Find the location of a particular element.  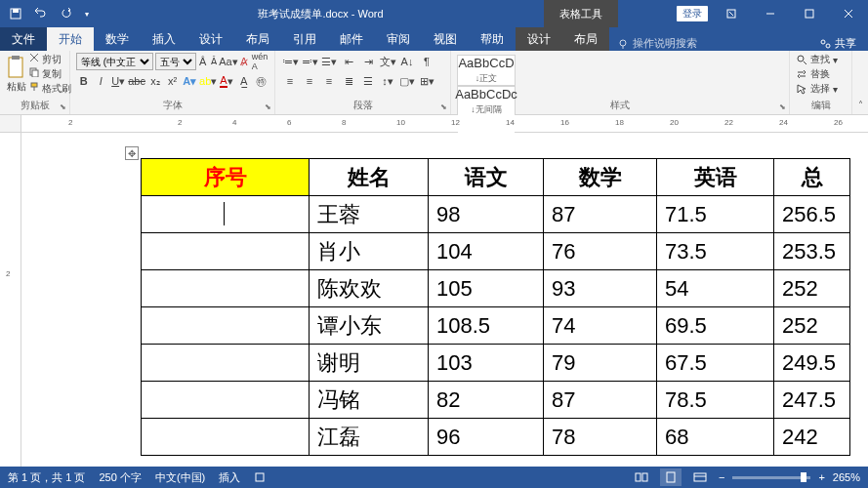

superscript-button: x² is located at coordinates (173, 81).